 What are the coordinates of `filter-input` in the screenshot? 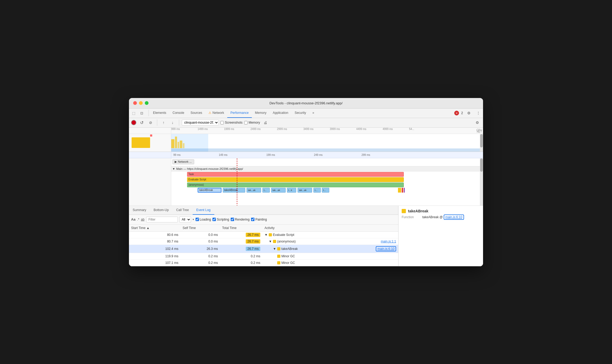 It's located at (162, 220).